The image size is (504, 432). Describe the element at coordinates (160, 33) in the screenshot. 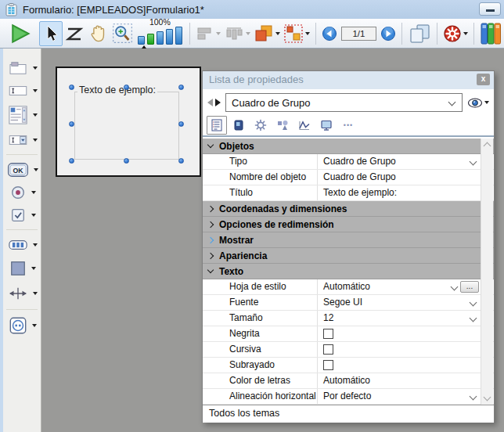

I see `zoom-level-control: 100%` at that location.